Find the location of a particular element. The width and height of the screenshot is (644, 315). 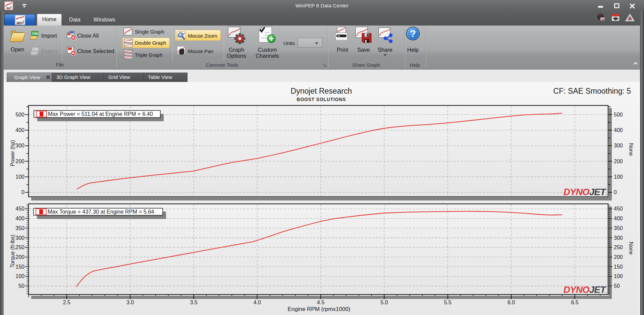

svg-text: 6.5 is located at coordinates (575, 302).